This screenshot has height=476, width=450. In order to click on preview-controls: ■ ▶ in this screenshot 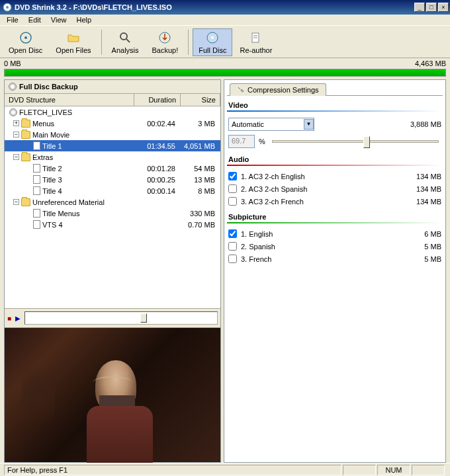, I will do `click(112, 317)`.